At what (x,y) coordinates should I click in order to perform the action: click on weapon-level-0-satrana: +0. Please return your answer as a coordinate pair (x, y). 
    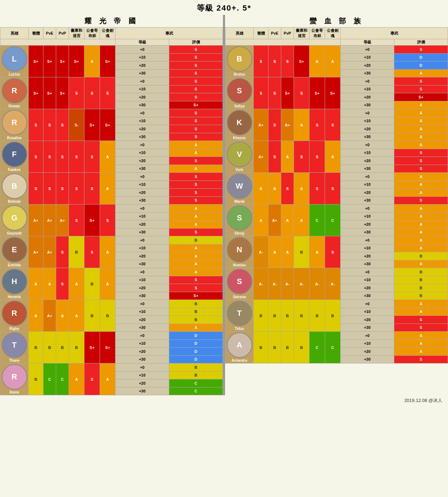
    Looking at the image, I should click on (367, 272).